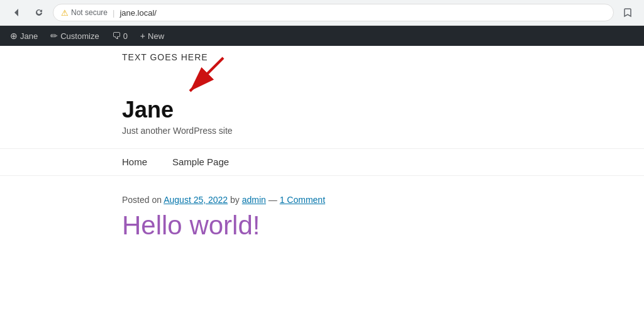 The image size is (644, 328). Describe the element at coordinates (84, 13) in the screenshot. I see `security-indicator: ⚠ Not secure` at that location.